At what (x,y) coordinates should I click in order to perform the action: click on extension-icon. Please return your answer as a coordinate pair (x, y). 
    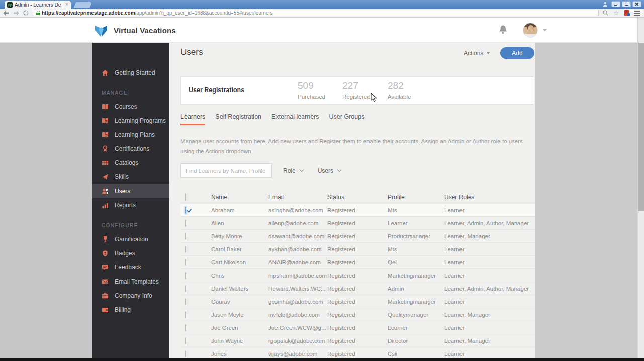
    Looking at the image, I should click on (626, 13).